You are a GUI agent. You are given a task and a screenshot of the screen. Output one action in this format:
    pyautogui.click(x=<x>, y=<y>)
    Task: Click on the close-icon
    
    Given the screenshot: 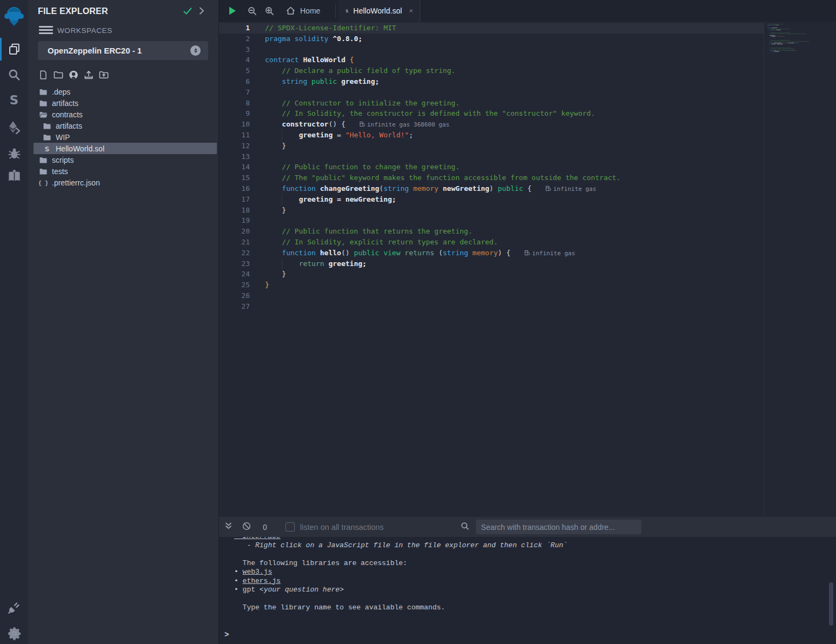 What is the action you would take?
    pyautogui.click(x=411, y=11)
    